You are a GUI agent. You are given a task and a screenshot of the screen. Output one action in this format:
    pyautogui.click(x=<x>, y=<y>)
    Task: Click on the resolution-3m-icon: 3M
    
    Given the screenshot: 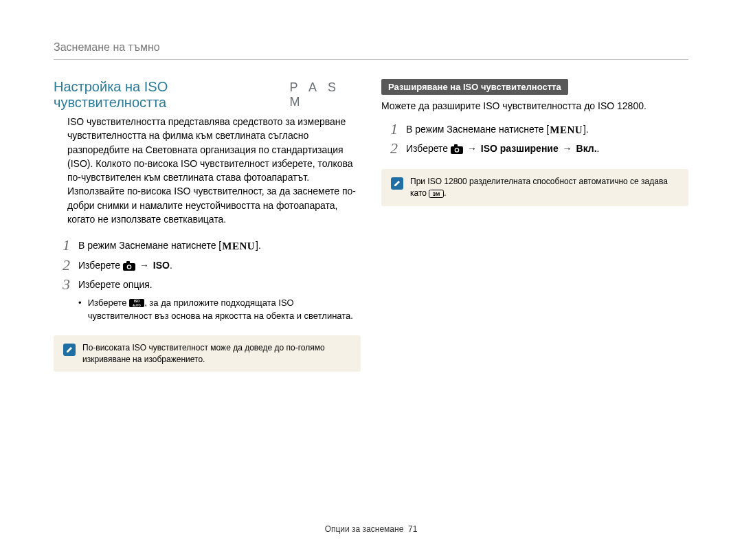 What is the action you would take?
    pyautogui.click(x=436, y=194)
    